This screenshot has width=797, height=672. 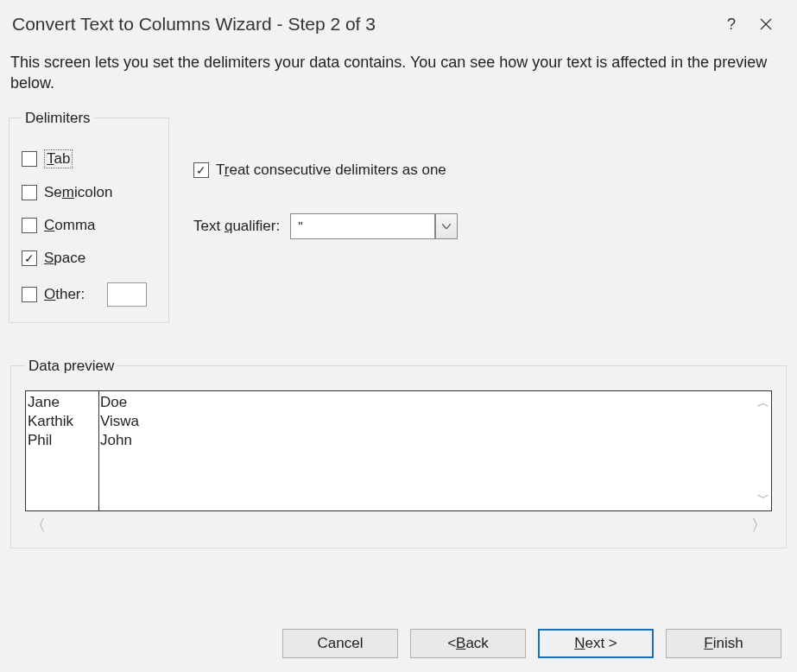 I want to click on next-button: Next >, so click(x=596, y=643).